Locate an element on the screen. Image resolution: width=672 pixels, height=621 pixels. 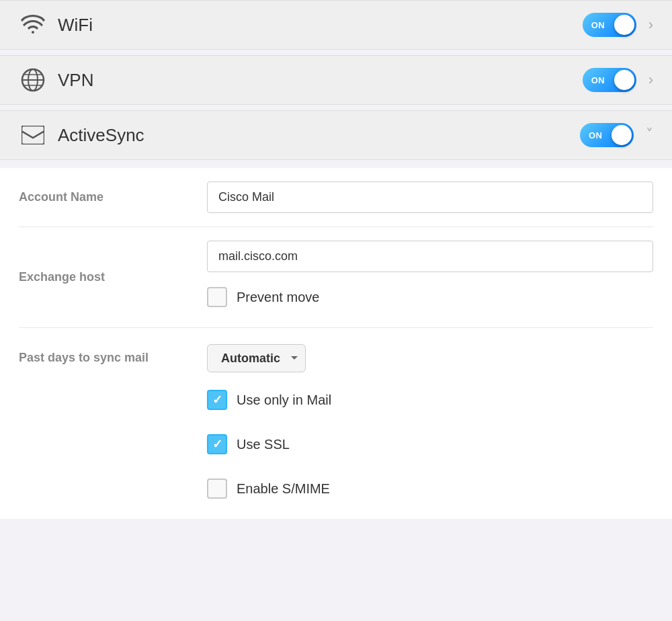
exchange-host-input is located at coordinates (430, 257).